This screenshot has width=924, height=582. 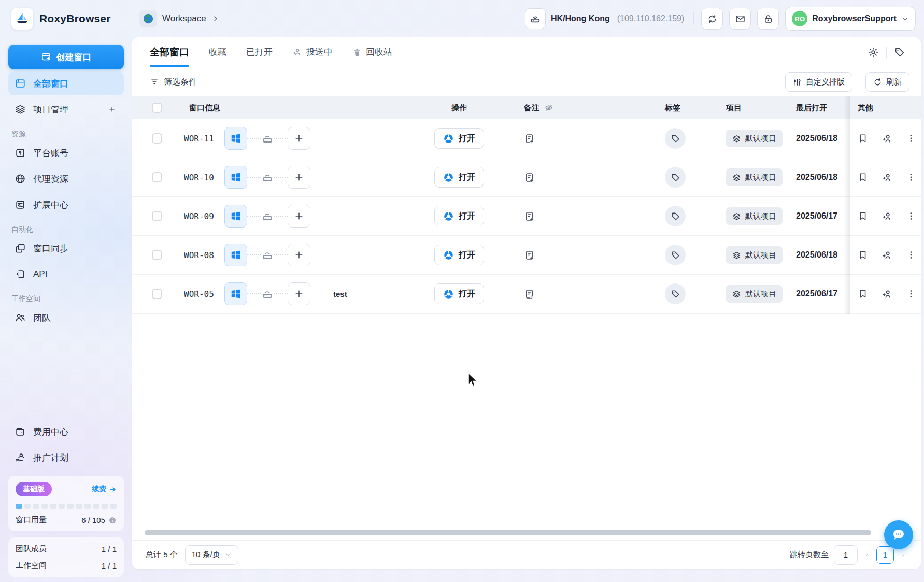 I want to click on section-workspace: 工作空间, so click(x=67, y=299).